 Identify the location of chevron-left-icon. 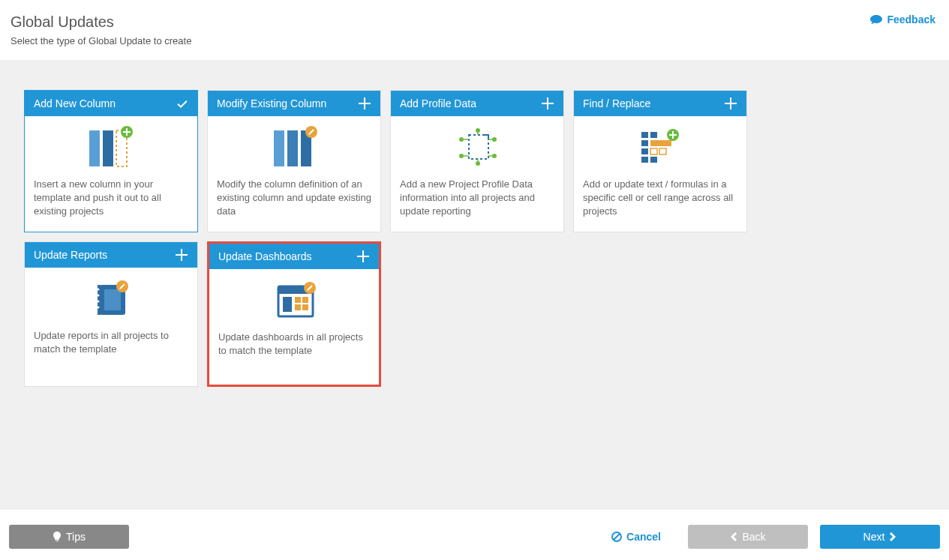
(734, 537).